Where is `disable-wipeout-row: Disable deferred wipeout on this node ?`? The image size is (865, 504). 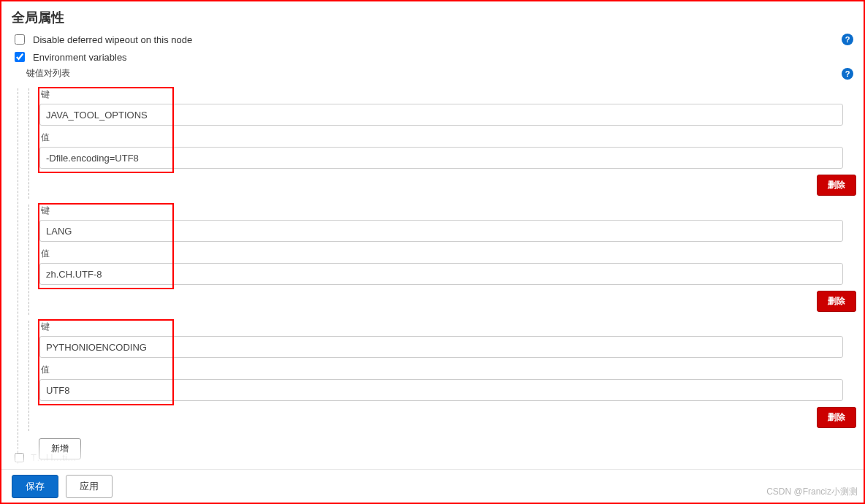 disable-wipeout-row: Disable deferred wipeout on this node ? is located at coordinates (432, 39).